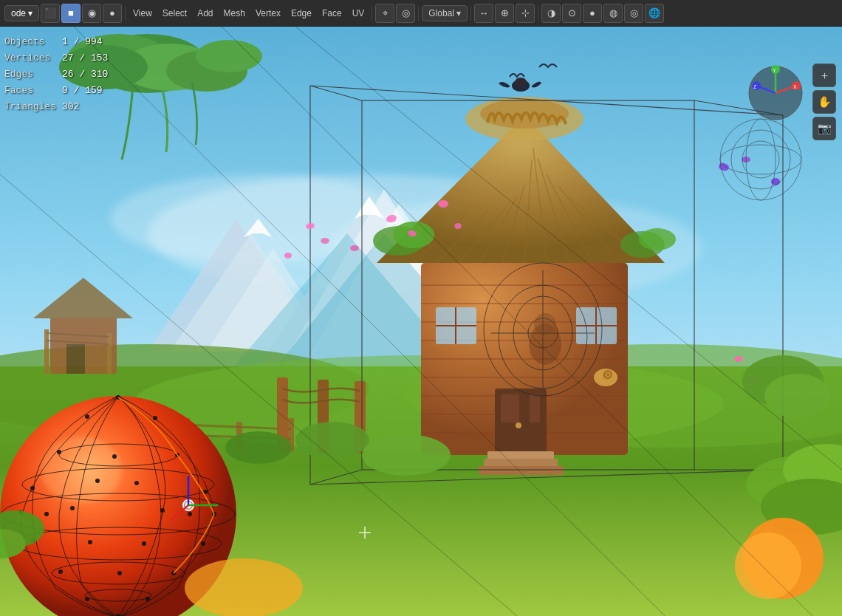 Image resolution: width=842 pixels, height=616 pixels. I want to click on mode-dropdown-arrow: ▾, so click(30, 13).